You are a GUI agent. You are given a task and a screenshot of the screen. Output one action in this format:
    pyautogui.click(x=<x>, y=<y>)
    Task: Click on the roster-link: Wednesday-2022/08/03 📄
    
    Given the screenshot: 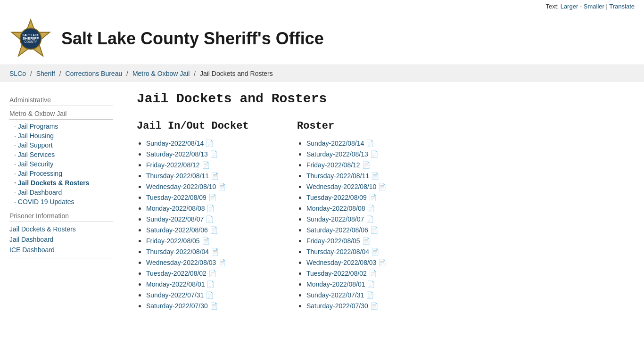 What is the action you would take?
    pyautogui.click(x=346, y=263)
    